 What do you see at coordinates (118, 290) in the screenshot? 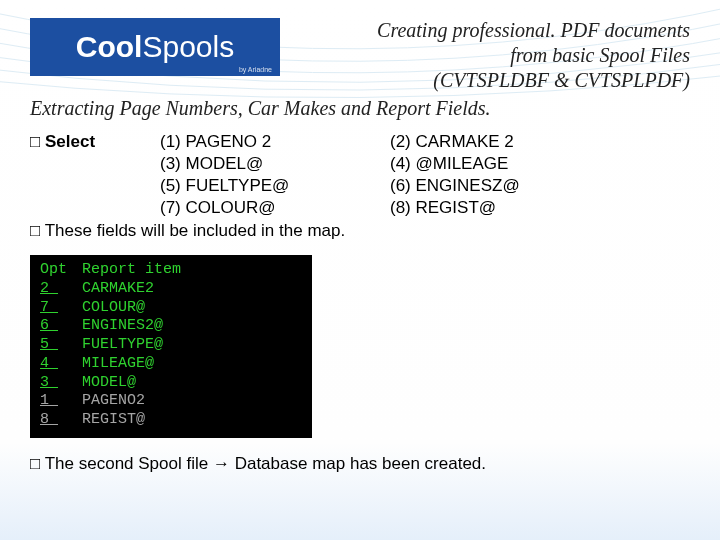
I see `terminal-item: CARMAKE2` at bounding box center [118, 290].